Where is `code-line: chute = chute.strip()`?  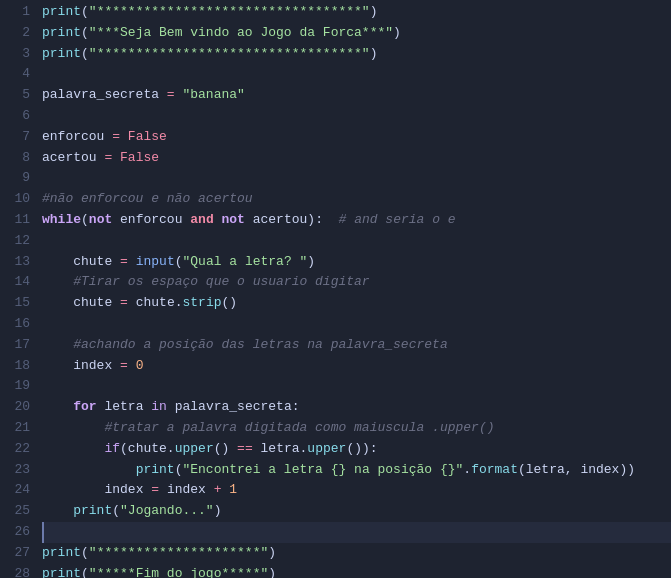 code-line: chute = chute.strip() is located at coordinates (356, 304).